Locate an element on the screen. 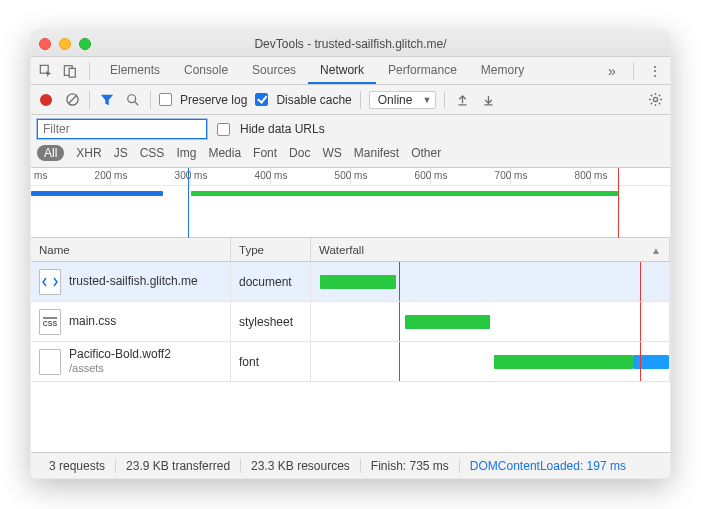 This screenshot has width=701, height=509. cell-name: CSSmain.css is located at coordinates (131, 322).